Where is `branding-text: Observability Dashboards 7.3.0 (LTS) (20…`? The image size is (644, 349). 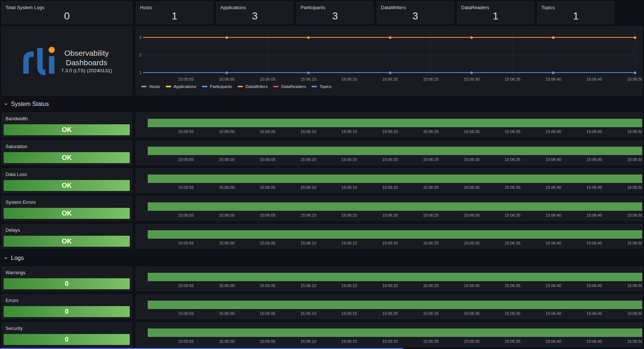
branding-text: Observability Dashboards 7.3.0 (LTS) (20… is located at coordinates (87, 61).